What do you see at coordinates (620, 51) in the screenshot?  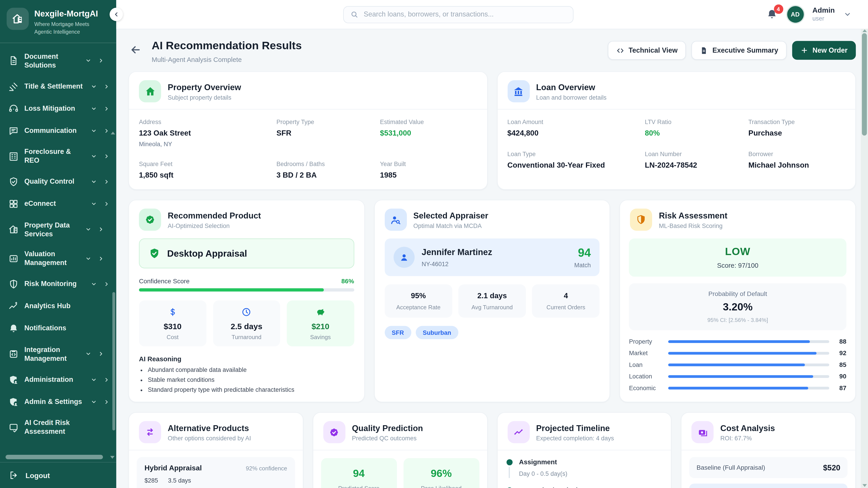 I see `code-icon` at bounding box center [620, 51].